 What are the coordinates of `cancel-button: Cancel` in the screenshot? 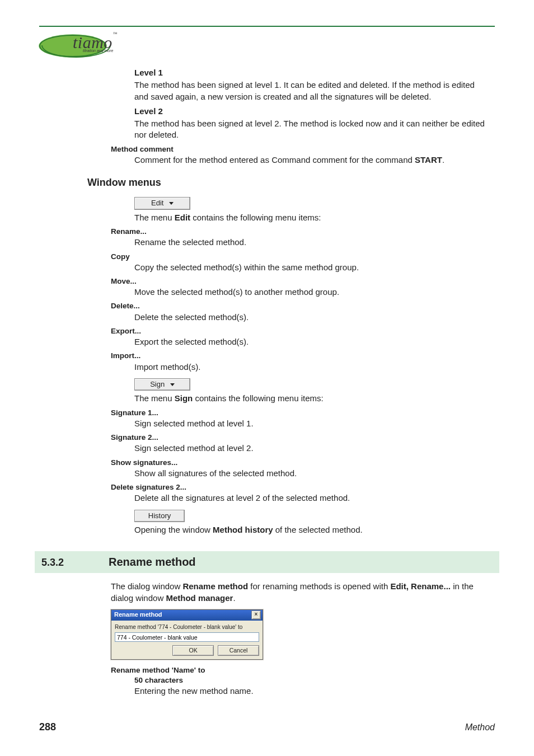 It's located at (238, 650).